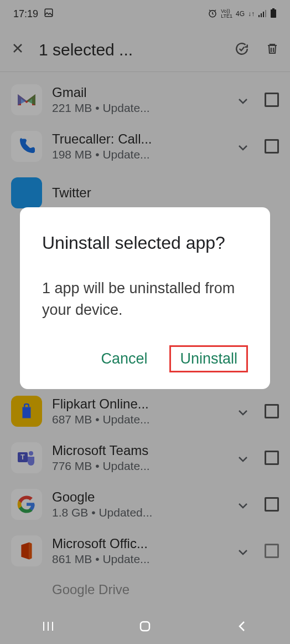 This screenshot has width=290, height=644. What do you see at coordinates (48, 626) in the screenshot?
I see `recents-button` at bounding box center [48, 626].